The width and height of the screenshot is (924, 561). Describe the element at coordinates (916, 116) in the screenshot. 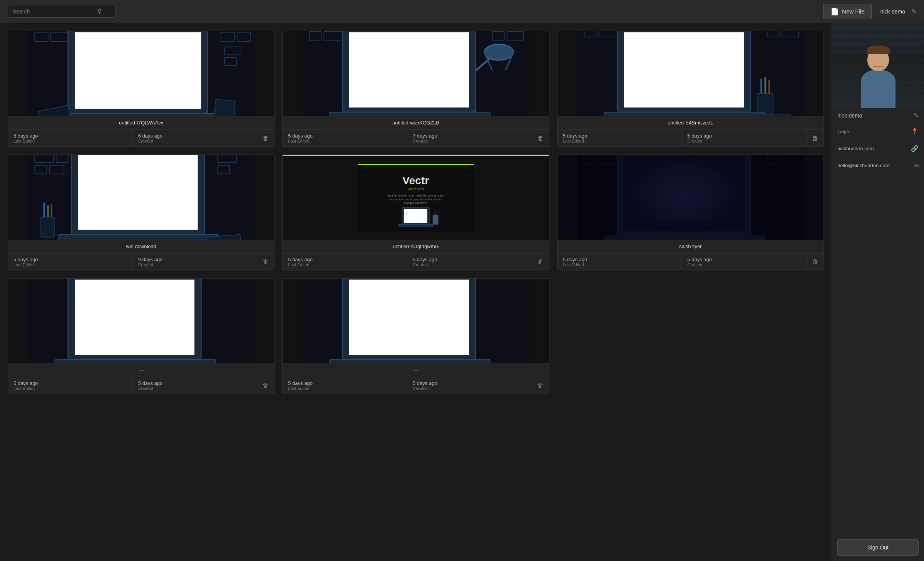

I see `edit-profile-button: ✎` at that location.